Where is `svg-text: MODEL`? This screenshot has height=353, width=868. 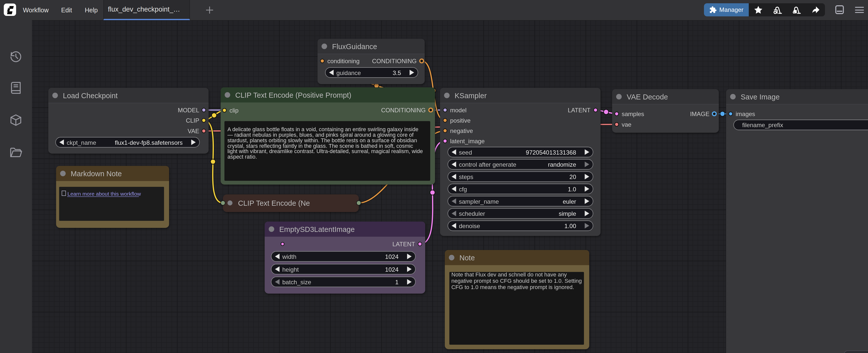
svg-text: MODEL is located at coordinates (189, 110).